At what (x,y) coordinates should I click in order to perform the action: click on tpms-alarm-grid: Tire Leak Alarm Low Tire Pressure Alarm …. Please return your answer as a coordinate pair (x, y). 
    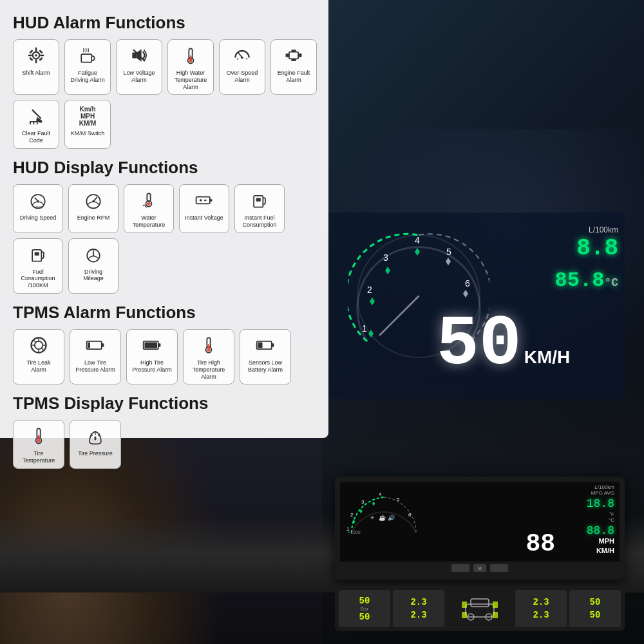
    Looking at the image, I should click on (171, 357).